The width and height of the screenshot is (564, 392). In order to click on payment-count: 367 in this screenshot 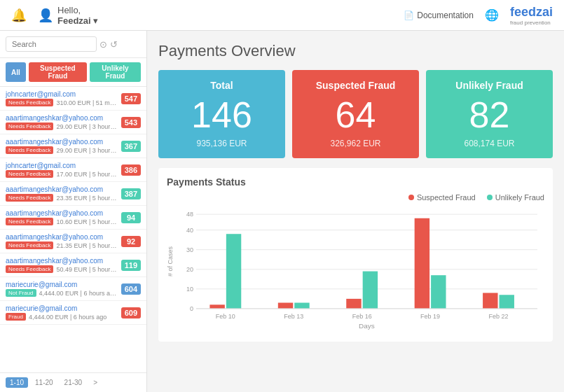, I will do `click(131, 146)`.